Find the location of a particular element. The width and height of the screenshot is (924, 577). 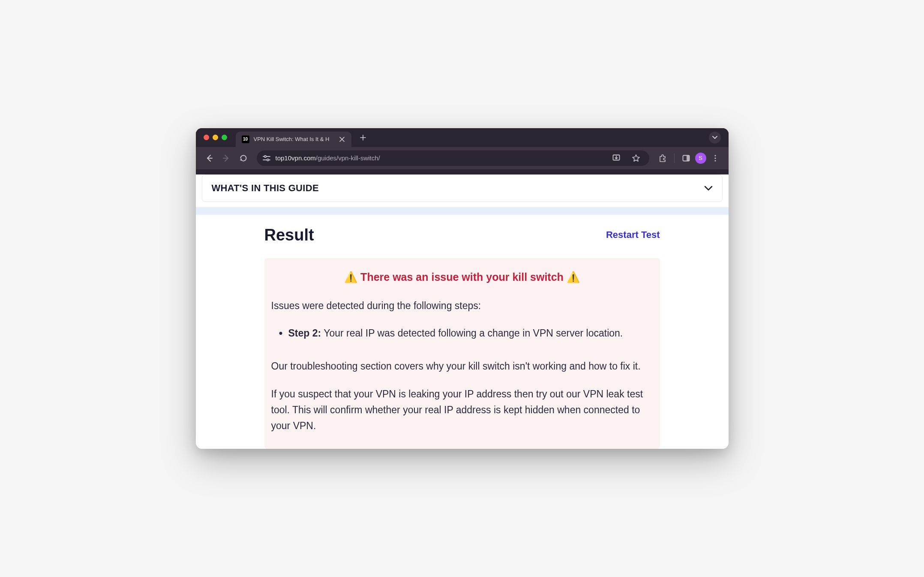

profile-button: S is located at coordinates (701, 158).